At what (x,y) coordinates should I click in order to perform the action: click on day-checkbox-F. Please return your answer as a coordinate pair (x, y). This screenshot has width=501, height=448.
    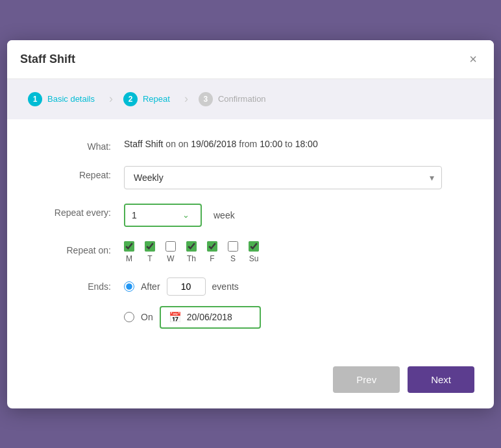
    Looking at the image, I should click on (212, 246).